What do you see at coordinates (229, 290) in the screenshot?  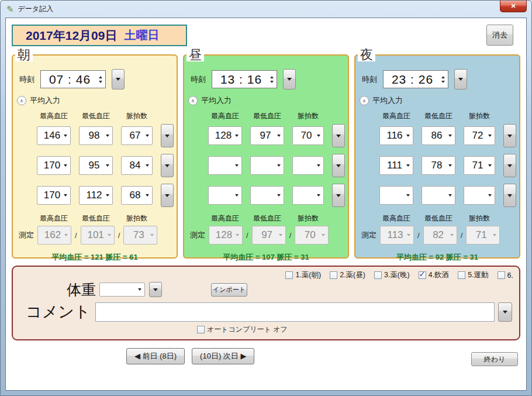 I see `import-button: インポート` at bounding box center [229, 290].